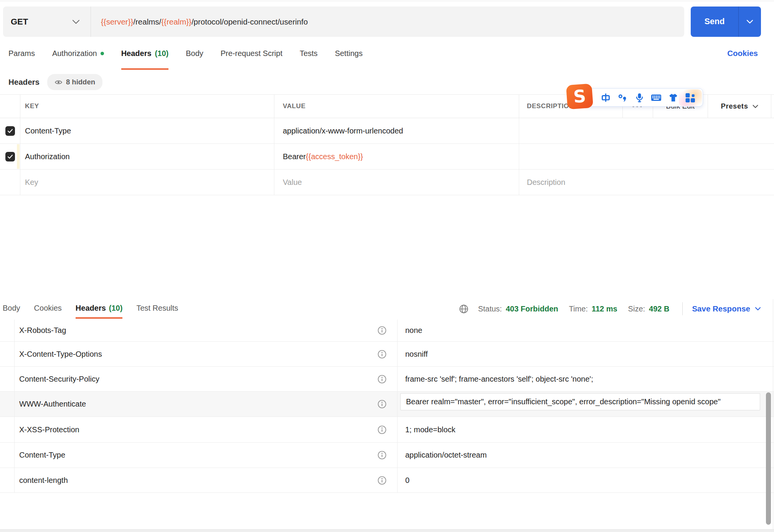 The width and height of the screenshot is (774, 532). Describe the element at coordinates (58, 82) in the screenshot. I see `eye-icon` at that location.